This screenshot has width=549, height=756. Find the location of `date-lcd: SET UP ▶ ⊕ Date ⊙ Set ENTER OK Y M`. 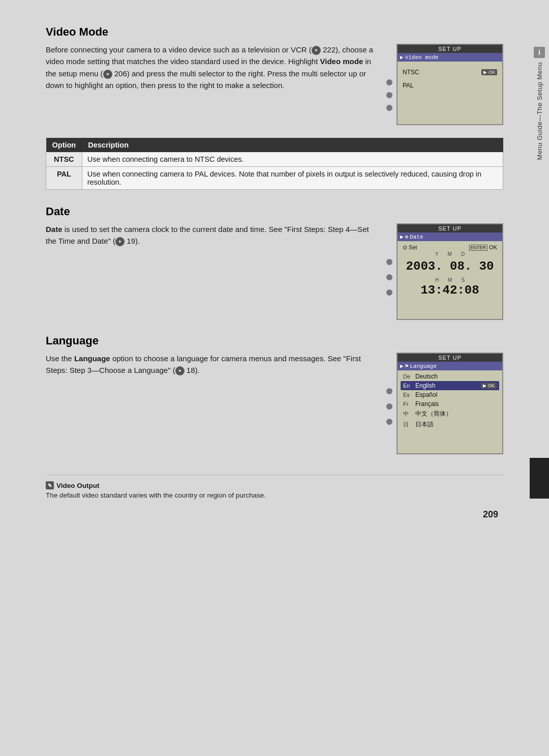

date-lcd: SET UP ▶ ⊕ Date ⊙ Set ENTER OK Y M is located at coordinates (450, 272).